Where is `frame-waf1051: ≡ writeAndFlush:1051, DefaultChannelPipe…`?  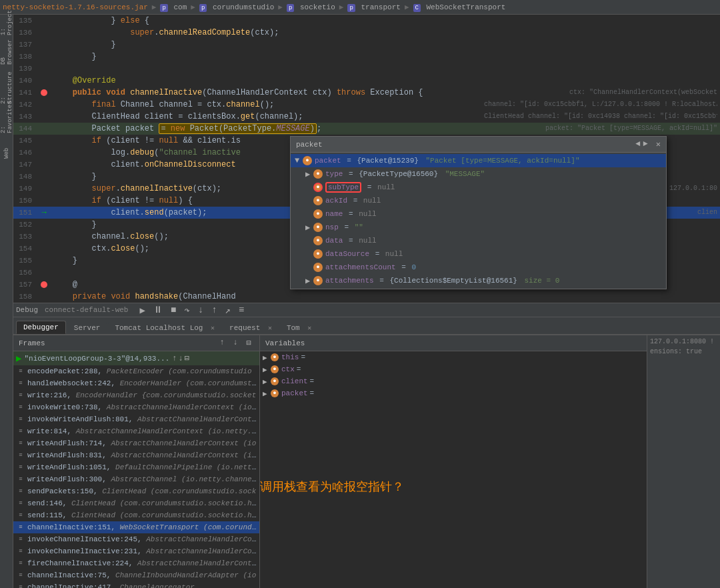 frame-waf1051: ≡ writeAndFlush:1051, DefaultChannelPipe… is located at coordinates (136, 467).